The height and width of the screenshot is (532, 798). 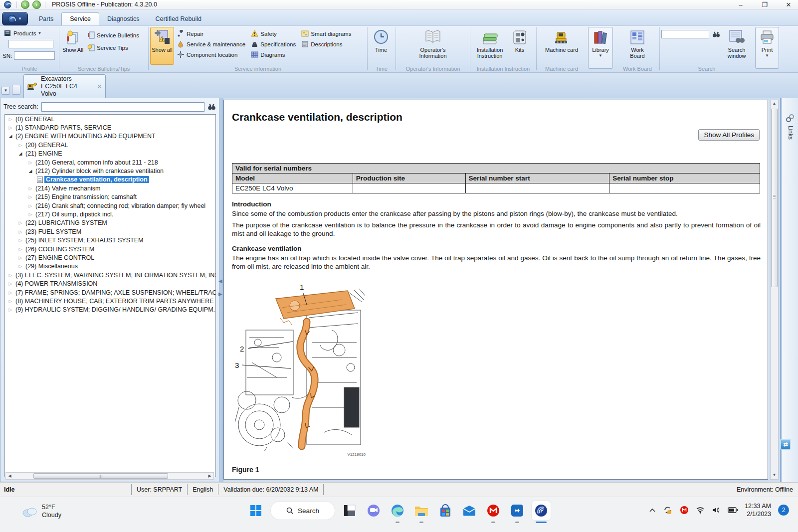 I want to click on safety-button: Safety, so click(x=273, y=34).